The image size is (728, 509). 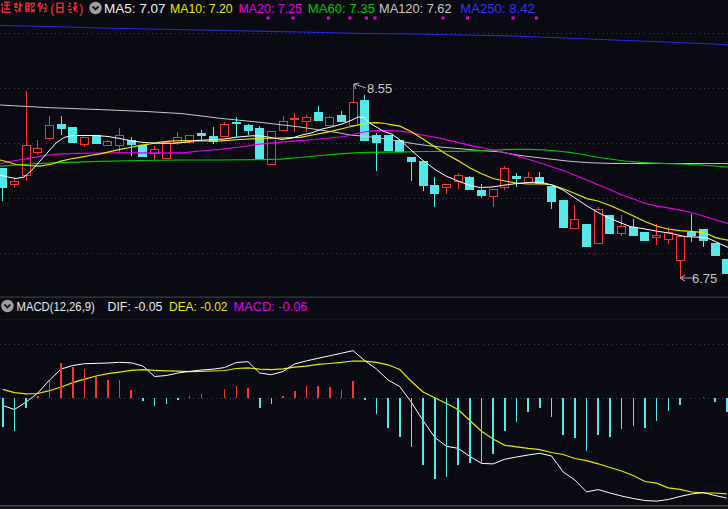 What do you see at coordinates (198, 306) in the screenshot?
I see `svg-text: DEA: -0.02` at bounding box center [198, 306].